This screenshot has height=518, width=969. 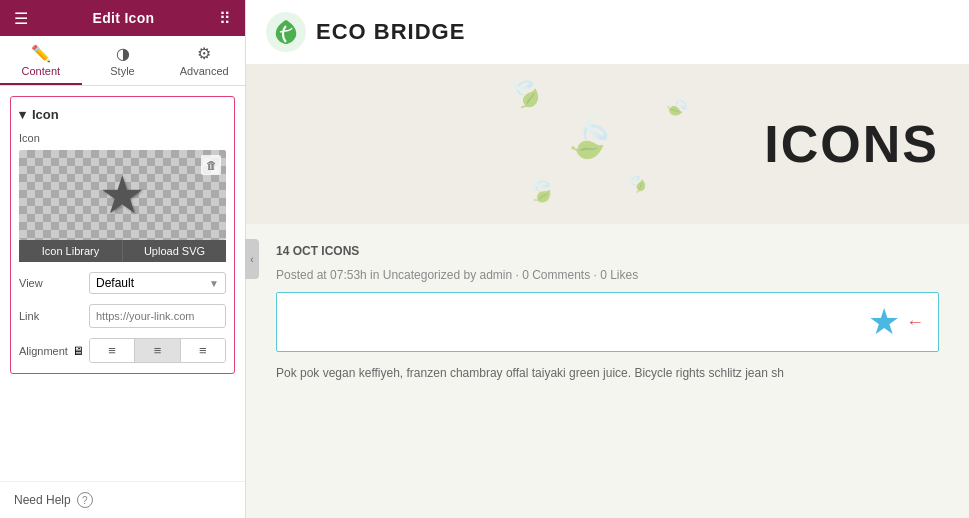 What do you see at coordinates (122, 138) in the screenshot?
I see `icon-field-label: Icon` at bounding box center [122, 138].